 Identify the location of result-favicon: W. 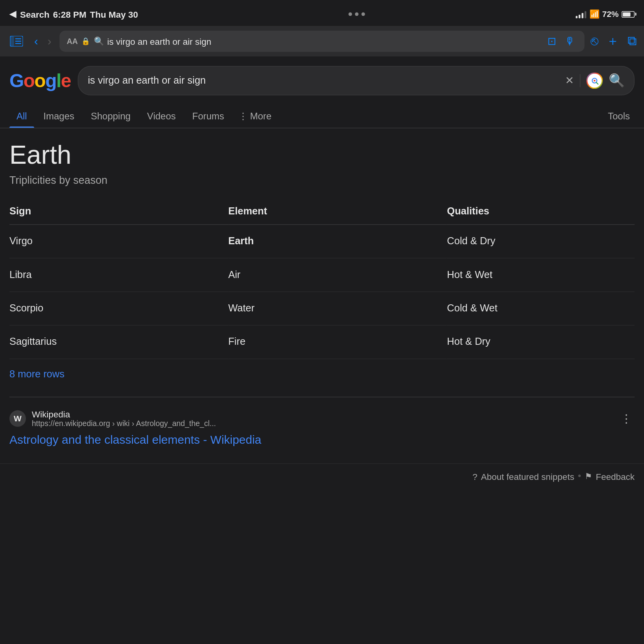
(18, 419).